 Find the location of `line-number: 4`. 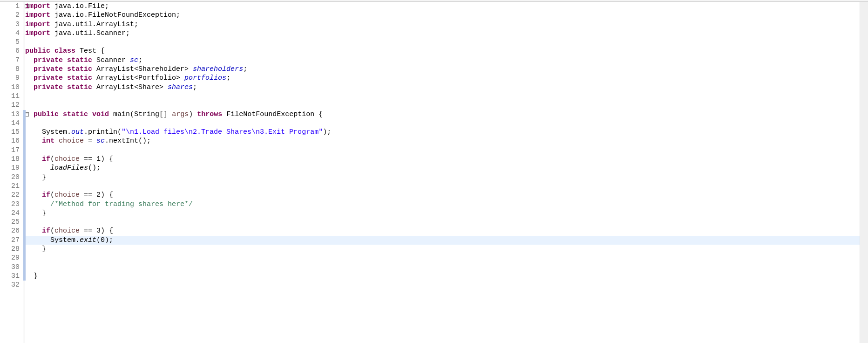

line-number: 4 is located at coordinates (11, 34).